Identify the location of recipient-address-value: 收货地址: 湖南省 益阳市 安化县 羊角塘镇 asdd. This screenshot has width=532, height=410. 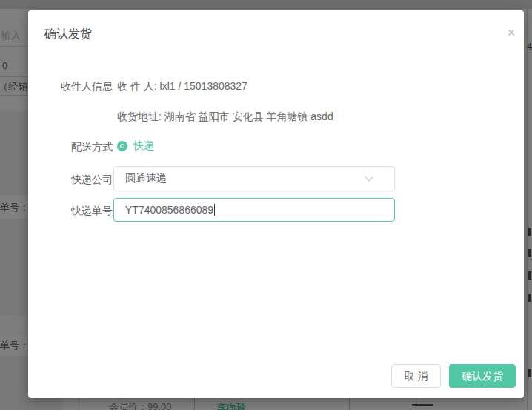
(225, 117).